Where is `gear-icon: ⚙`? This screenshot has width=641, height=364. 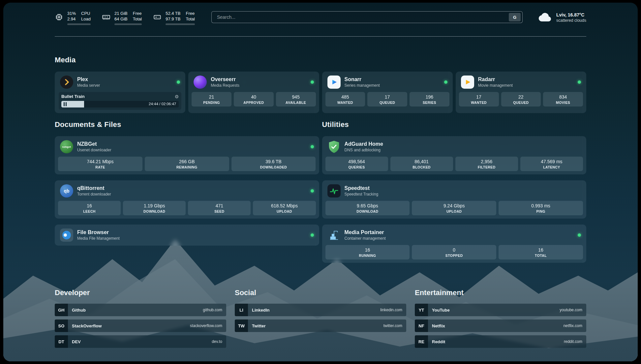 gear-icon: ⚙ is located at coordinates (177, 97).